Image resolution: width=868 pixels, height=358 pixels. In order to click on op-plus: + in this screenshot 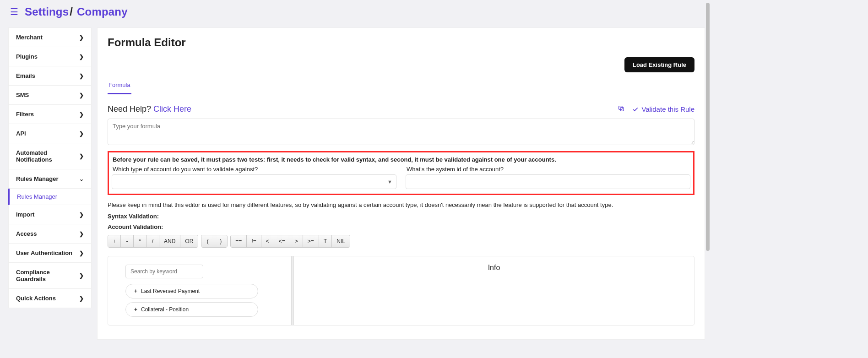, I will do `click(114, 241)`.